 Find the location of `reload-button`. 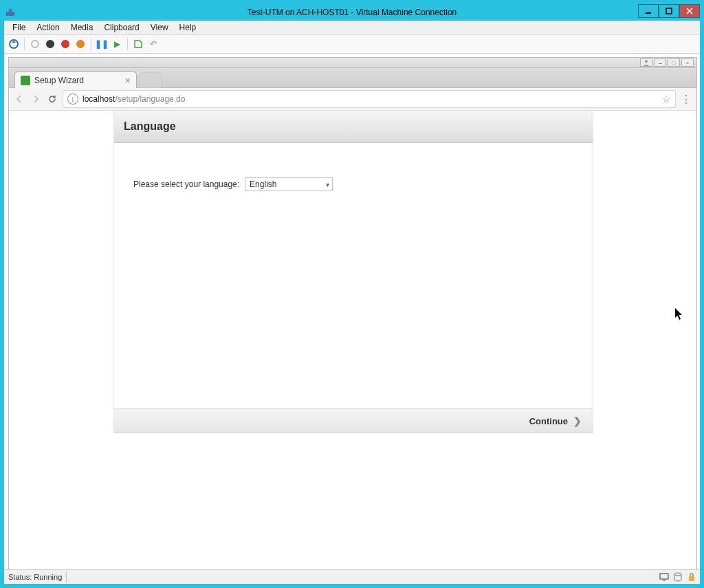

reload-button is located at coordinates (52, 99).